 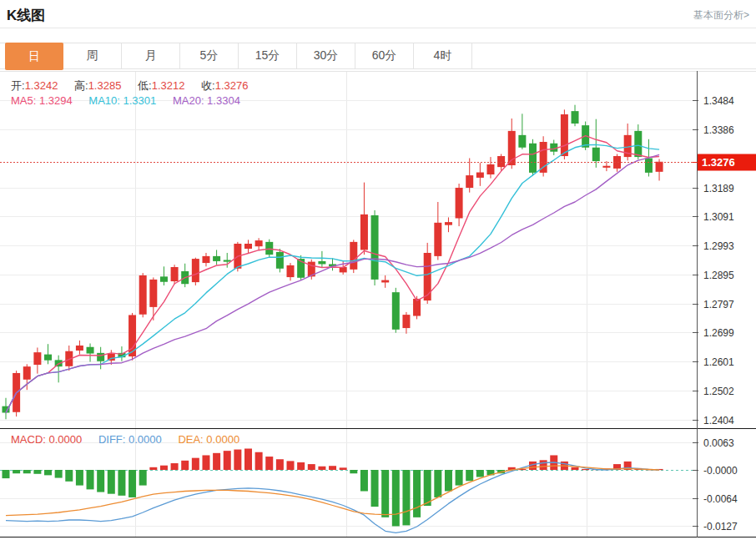 I want to click on price-axis-label: 1.2404, so click(x=719, y=421).